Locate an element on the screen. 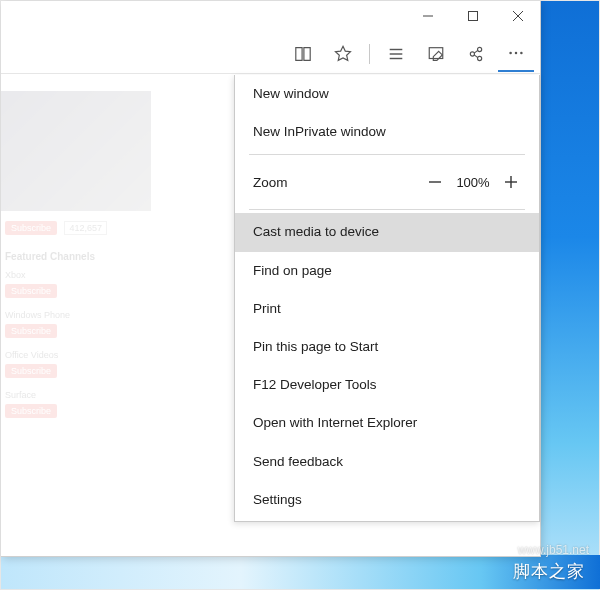  menu-item-pin: Pin this page to Start is located at coordinates (387, 347).